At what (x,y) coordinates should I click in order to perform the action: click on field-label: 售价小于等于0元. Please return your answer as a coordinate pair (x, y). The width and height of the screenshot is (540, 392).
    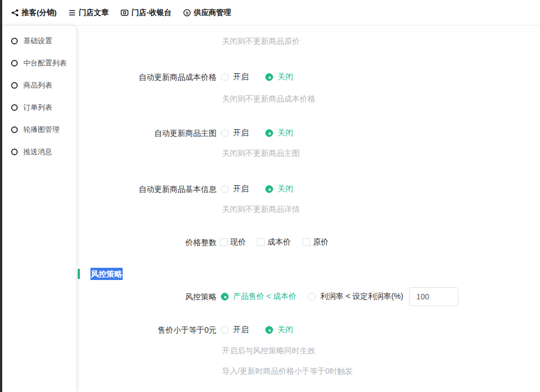
    Looking at the image, I should click on (147, 330).